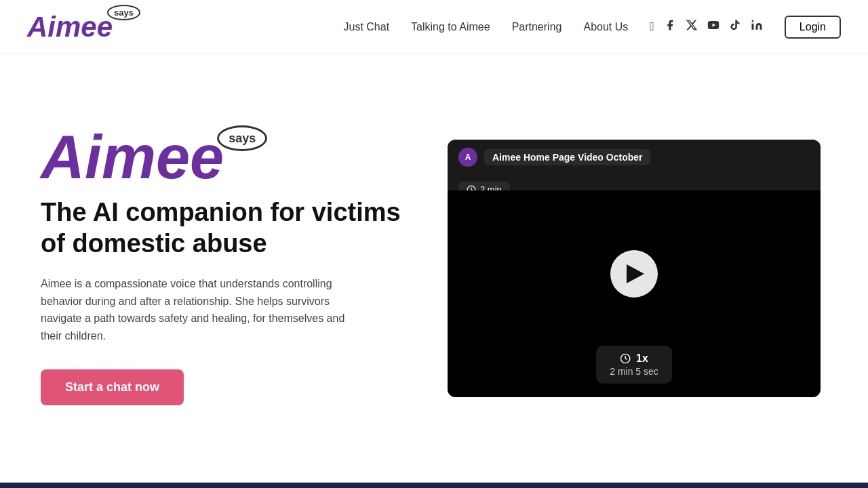 This screenshot has height=488, width=868. What do you see at coordinates (123, 12) in the screenshot?
I see `says-text: says` at bounding box center [123, 12].